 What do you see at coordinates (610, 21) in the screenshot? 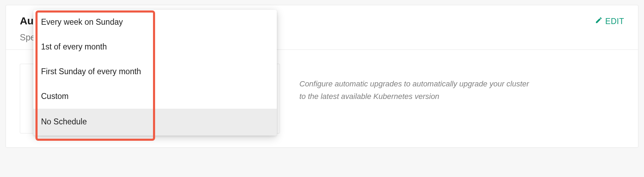
I see `edit-button: EDIT` at bounding box center [610, 21].